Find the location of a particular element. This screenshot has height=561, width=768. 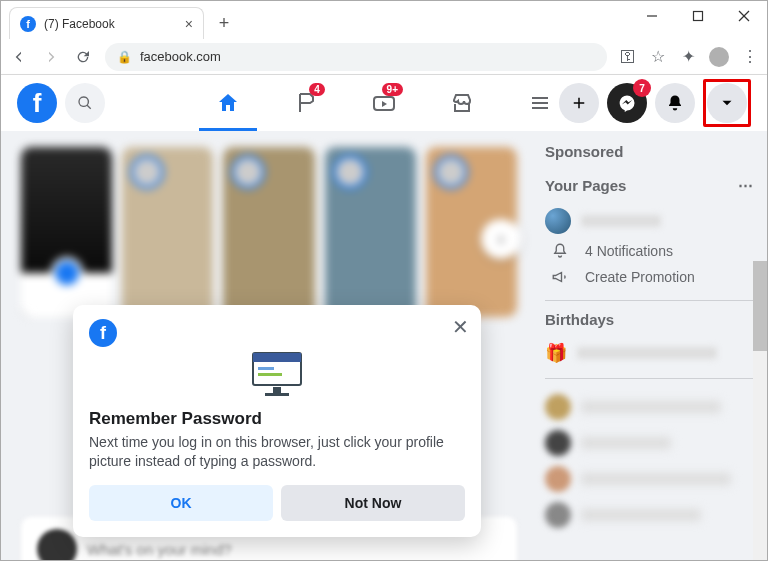

new-tab-button: + is located at coordinates (224, 23).